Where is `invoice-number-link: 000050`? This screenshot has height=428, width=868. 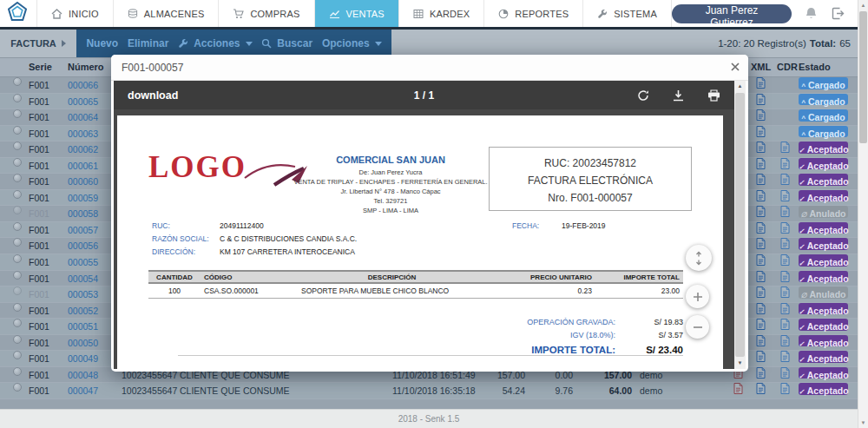
invoice-number-link: 000050 is located at coordinates (83, 343).